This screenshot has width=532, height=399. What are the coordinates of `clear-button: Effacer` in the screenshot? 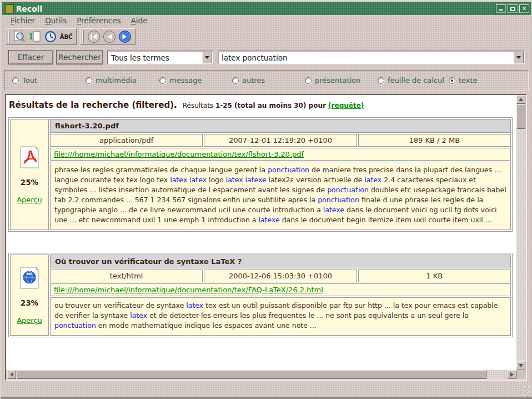 It's located at (31, 57).